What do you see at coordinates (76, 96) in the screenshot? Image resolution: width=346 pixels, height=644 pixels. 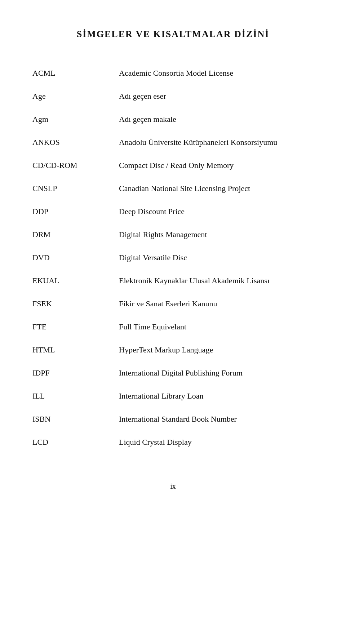 I see `abbr-term: Age` at bounding box center [76, 96].